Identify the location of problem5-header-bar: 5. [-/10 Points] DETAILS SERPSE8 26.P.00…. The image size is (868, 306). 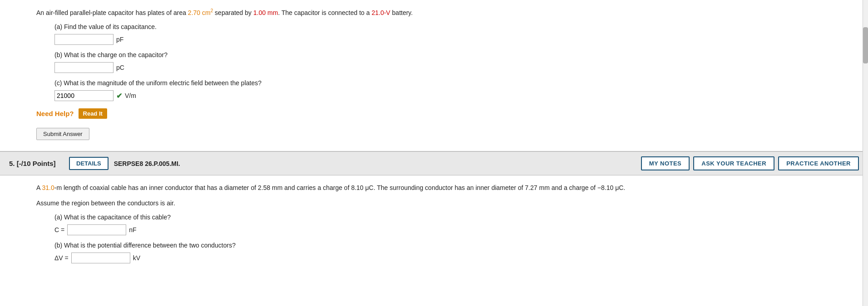
(434, 163).